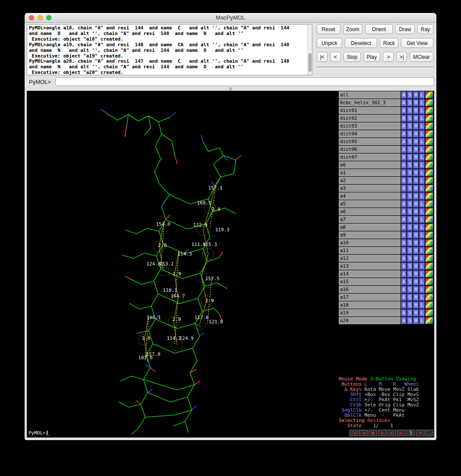 The image size is (461, 476). What do you see at coordinates (429, 134) in the screenshot?
I see `object-dist04-c-menu-button: C` at bounding box center [429, 134].